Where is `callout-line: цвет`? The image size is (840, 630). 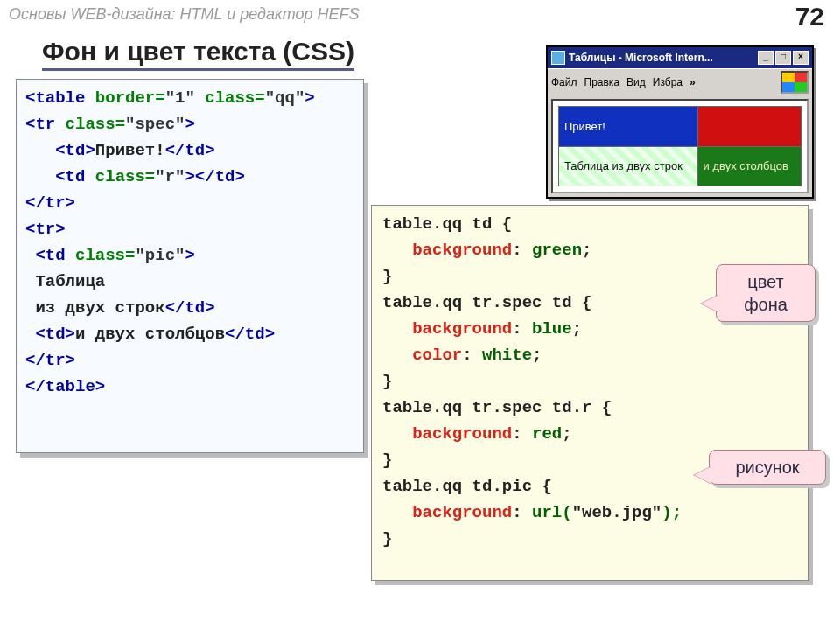
callout-line: цвет is located at coordinates (766, 282).